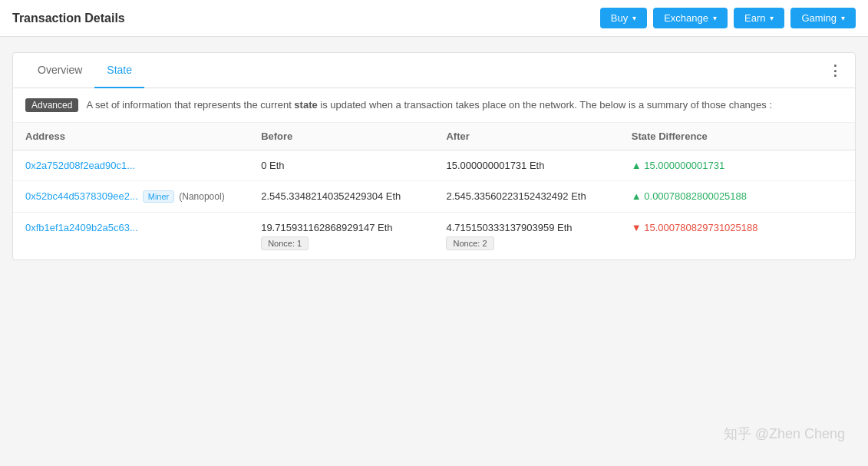 This screenshot has width=868, height=466. Describe the element at coordinates (759, 18) in the screenshot. I see `earn-button: Earn ▾` at that location.